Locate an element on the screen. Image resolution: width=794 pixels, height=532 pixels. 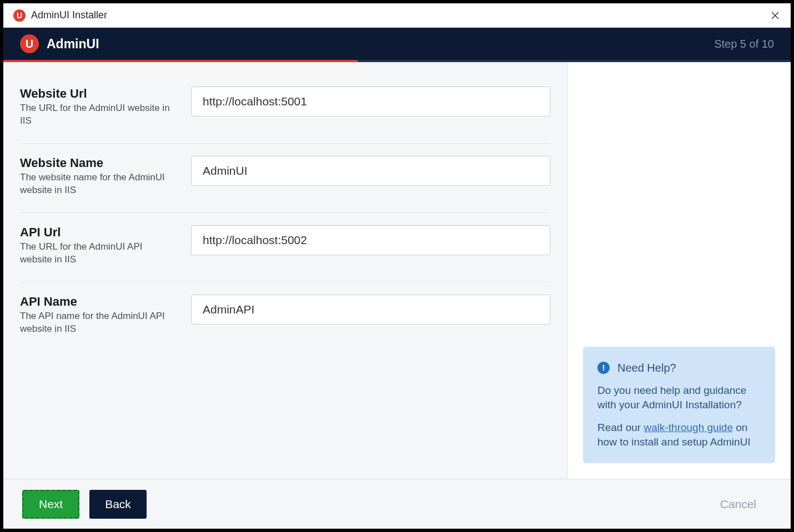
field-description: The website name for the AdminUI website… is located at coordinates (98, 184).